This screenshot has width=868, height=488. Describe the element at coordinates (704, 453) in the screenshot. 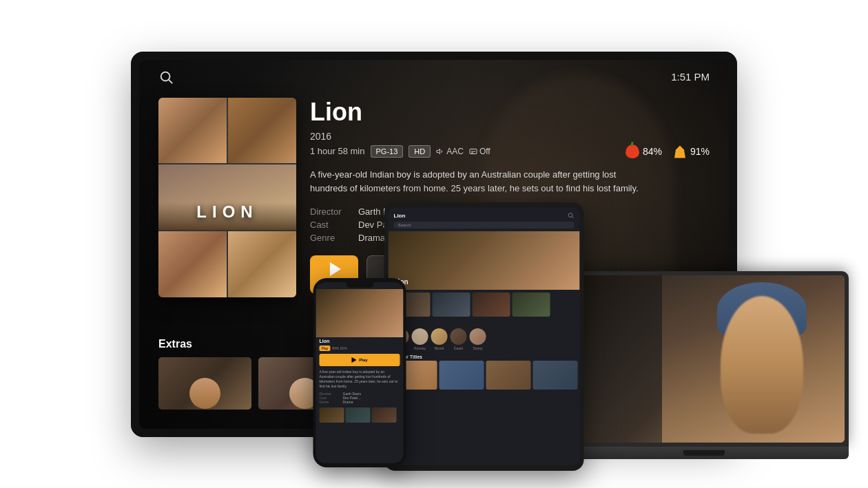

I see `laptop-base` at that location.